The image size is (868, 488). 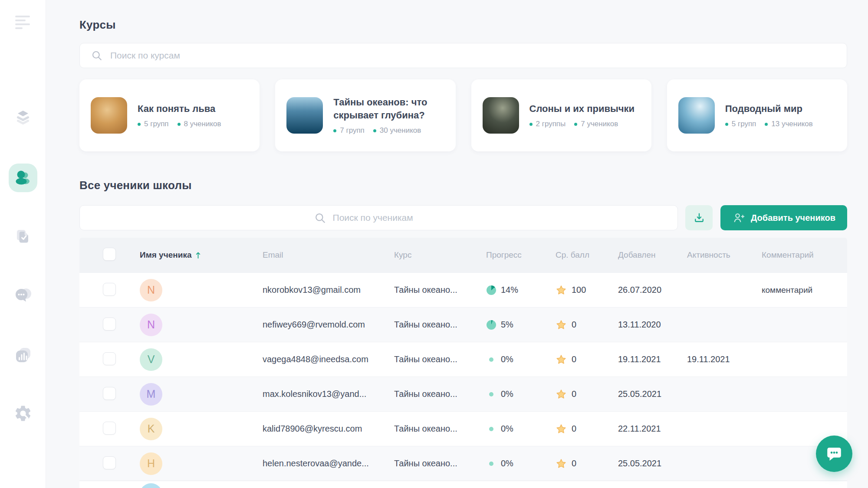 I want to click on course-groups-count: 5 групп, so click(x=153, y=124).